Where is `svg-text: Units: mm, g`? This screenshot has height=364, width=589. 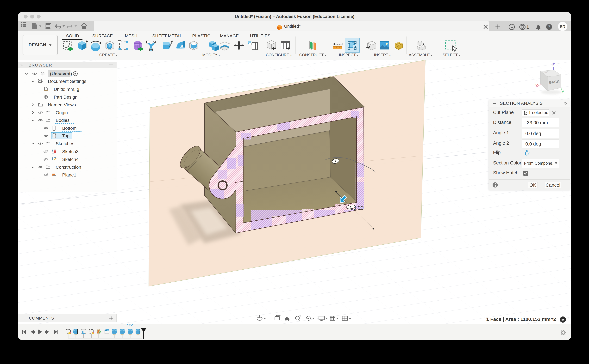
svg-text: Units: mm, g is located at coordinates (66, 89).